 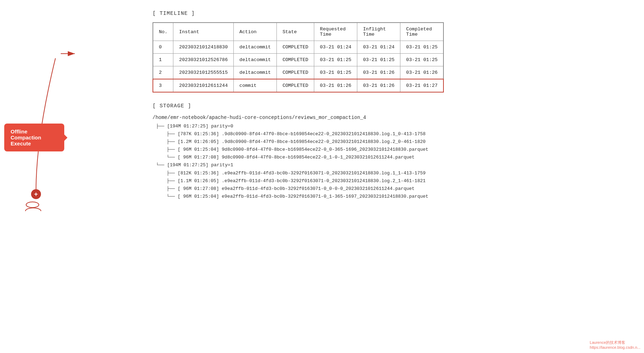 I want to click on timeline-label: [ TIMELINE ], so click(x=361, y=13).